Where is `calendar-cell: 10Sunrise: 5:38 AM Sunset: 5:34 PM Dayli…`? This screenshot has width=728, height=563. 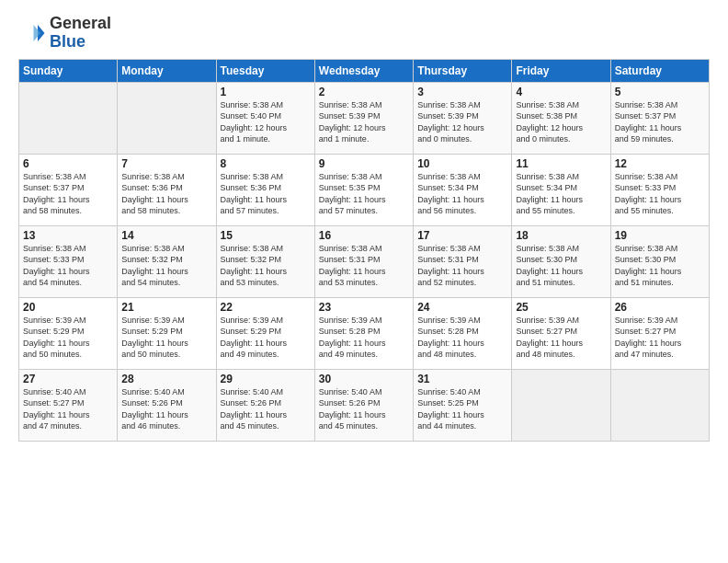
calendar-cell: 10Sunrise: 5:38 AM Sunset: 5:34 PM Dayli… is located at coordinates (463, 190).